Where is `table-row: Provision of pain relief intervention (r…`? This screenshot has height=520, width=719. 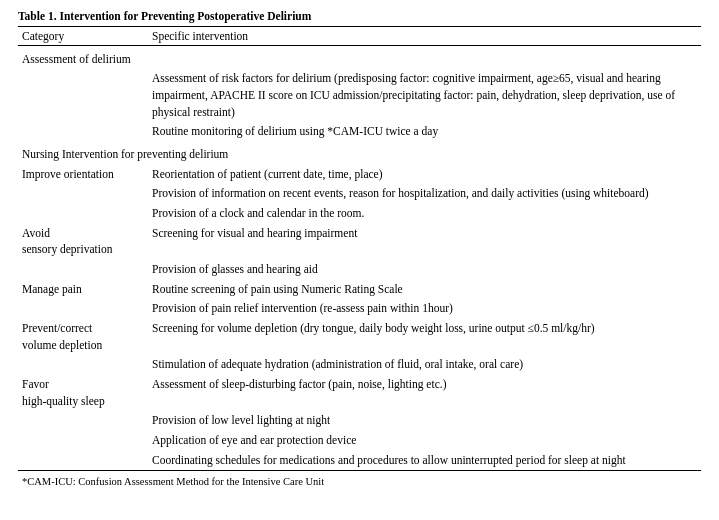
table-row: Provision of pain relief intervention (r… is located at coordinates (360, 309).